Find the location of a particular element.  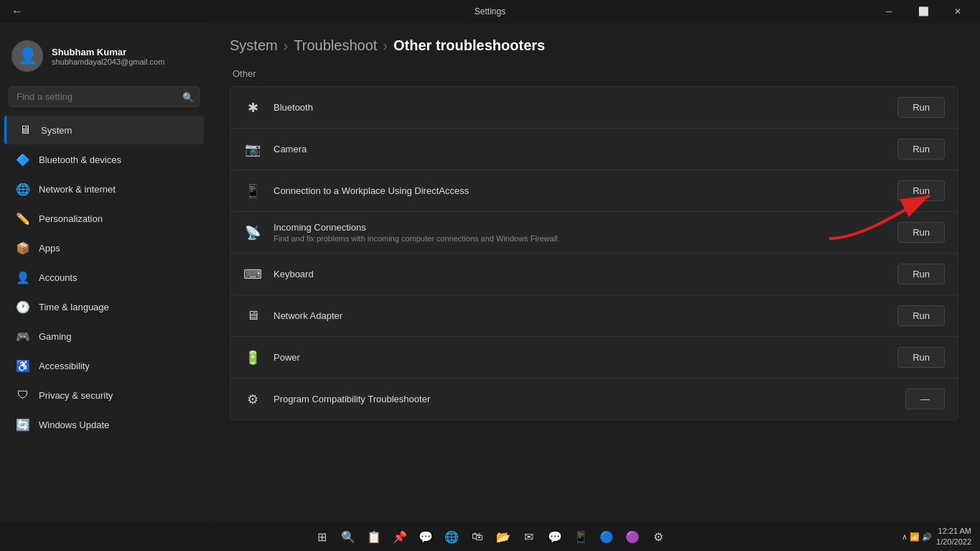

troubleshooter-row-network: 🖥 Network Adapter Run is located at coordinates (594, 316).